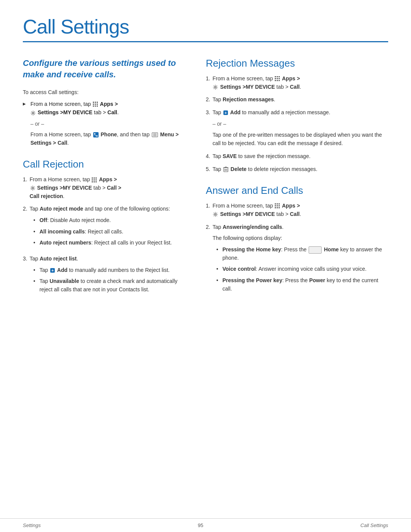 This screenshot has height=532, width=411. Describe the element at coordinates (302, 269) in the screenshot. I see `bullet-voice-control: Voice control: Answer incoming voice cal…` at that location.